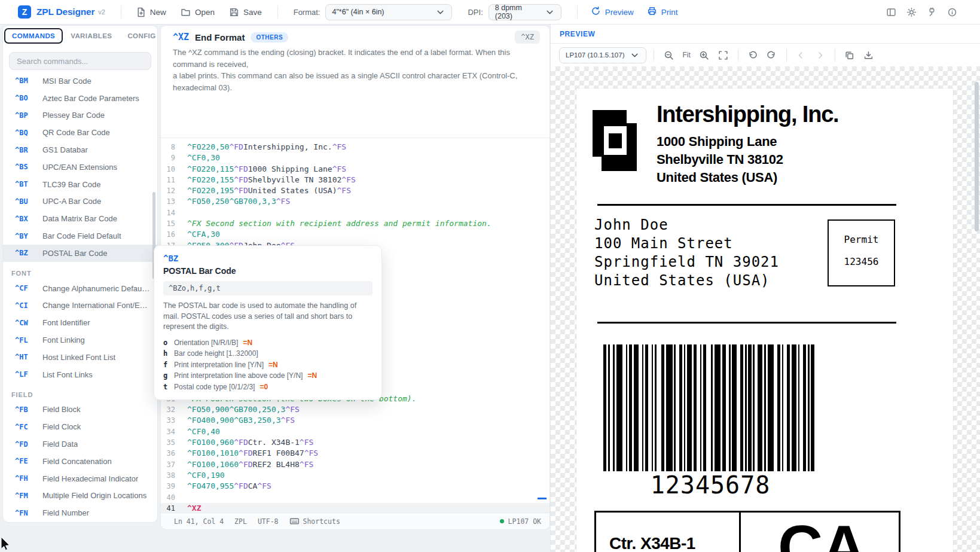 The image size is (980, 552). What do you see at coordinates (151, 12) in the screenshot?
I see `new-button: New` at bounding box center [151, 12].